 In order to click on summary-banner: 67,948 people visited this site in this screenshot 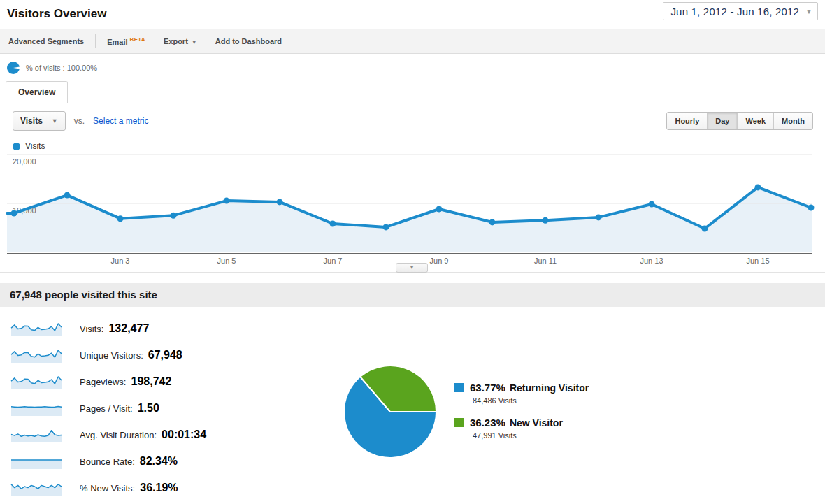, I will do `click(412, 295)`.